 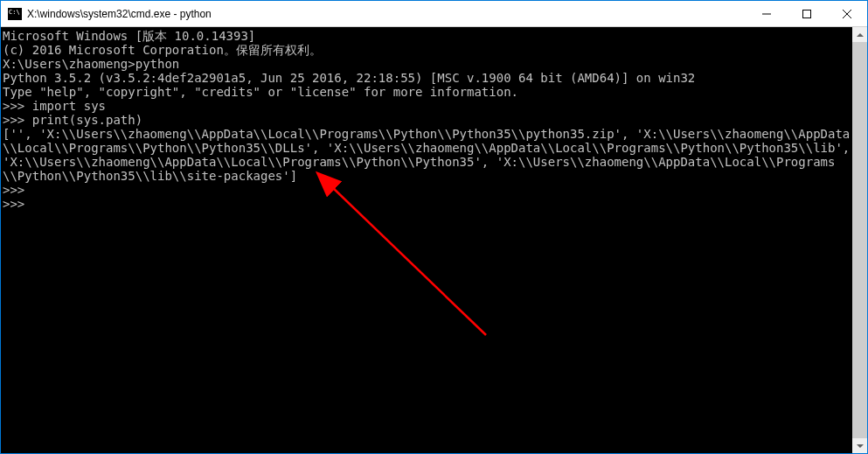 What do you see at coordinates (807, 14) in the screenshot?
I see `window-controls` at bounding box center [807, 14].